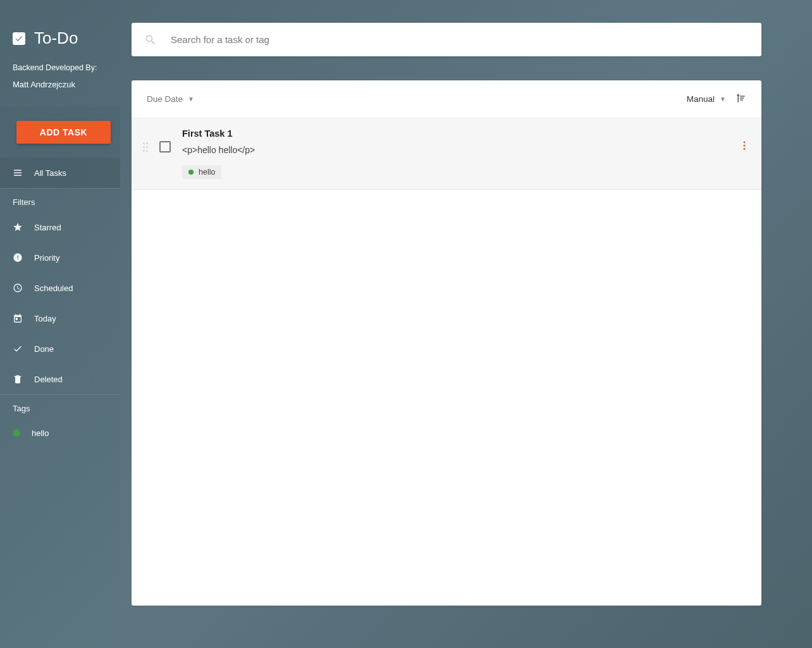 This screenshot has height=648, width=812. Describe the element at coordinates (60, 318) in the screenshot. I see `nav-today: Today` at that location.